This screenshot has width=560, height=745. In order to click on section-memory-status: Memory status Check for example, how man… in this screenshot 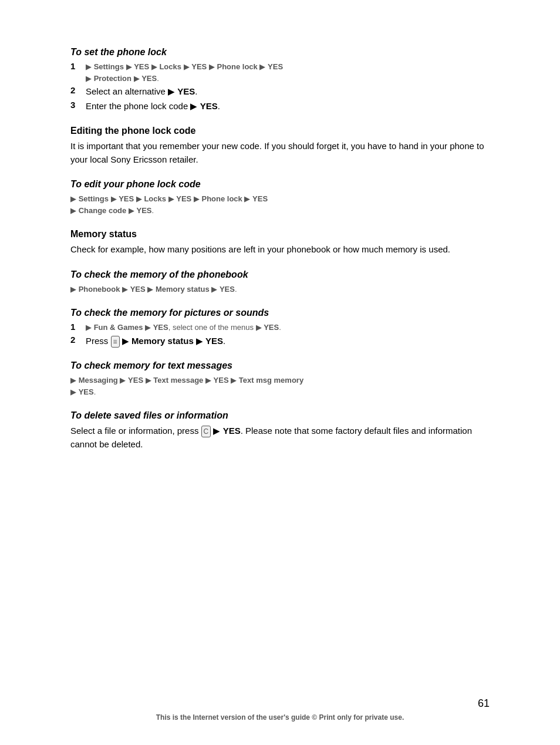, I will do `click(280, 243)`.